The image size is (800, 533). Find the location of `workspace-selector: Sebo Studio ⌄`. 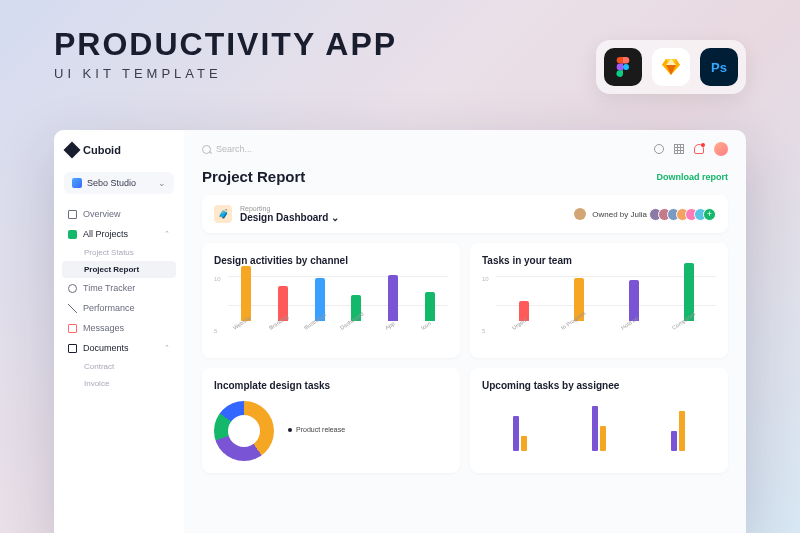

workspace-selector: Sebo Studio ⌄ is located at coordinates (119, 183).